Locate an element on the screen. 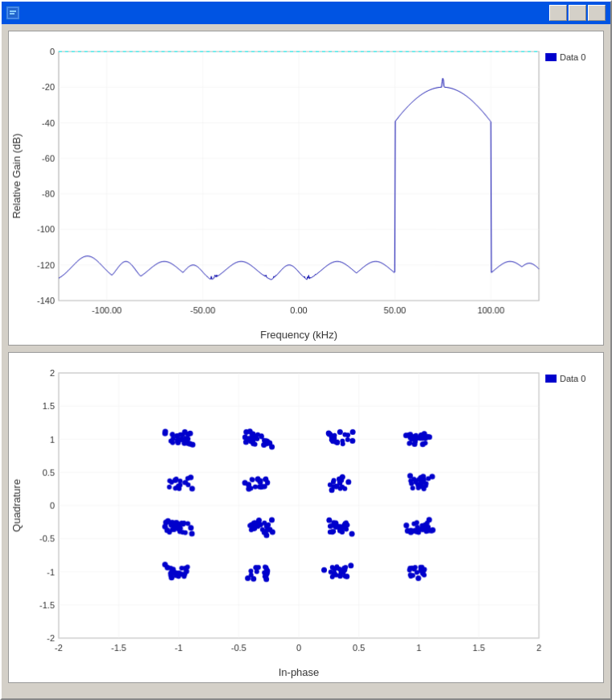  window-controls is located at coordinates (577, 13).